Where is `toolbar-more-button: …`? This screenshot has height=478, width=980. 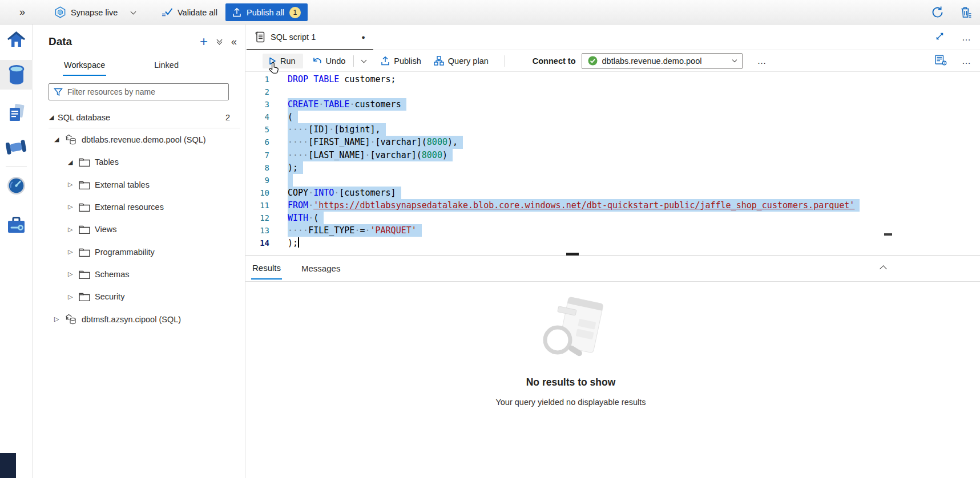 toolbar-more-button: … is located at coordinates (763, 61).